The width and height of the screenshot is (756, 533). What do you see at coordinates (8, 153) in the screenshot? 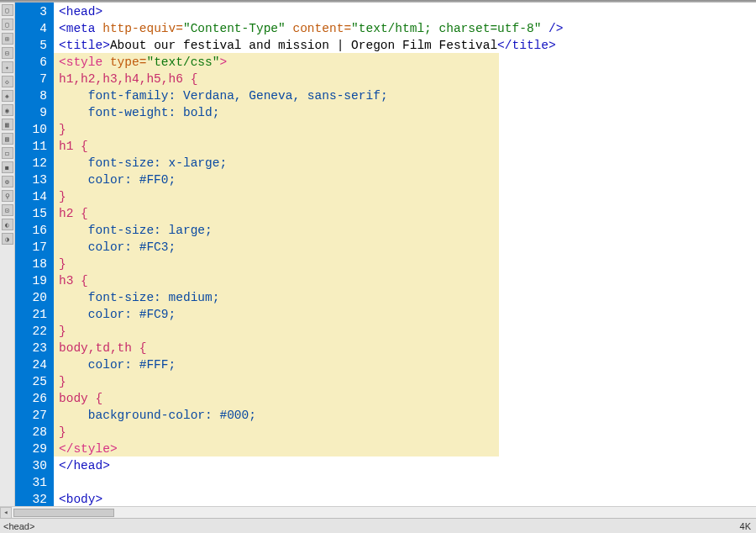
I see `tool-icon: ◻` at bounding box center [8, 153].